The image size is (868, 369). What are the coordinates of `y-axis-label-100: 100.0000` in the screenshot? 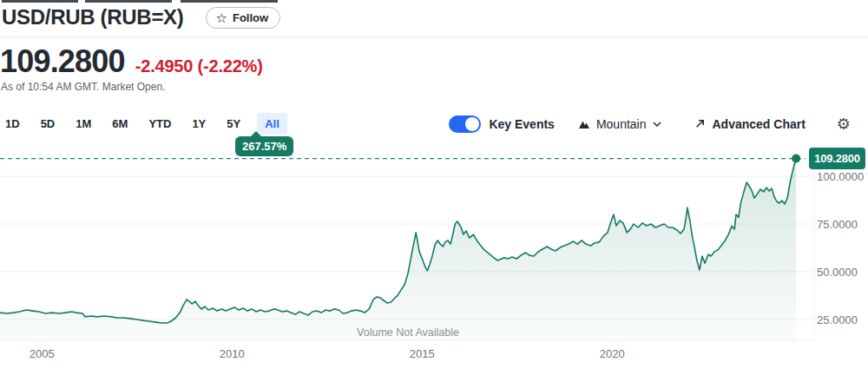 It's located at (840, 177).